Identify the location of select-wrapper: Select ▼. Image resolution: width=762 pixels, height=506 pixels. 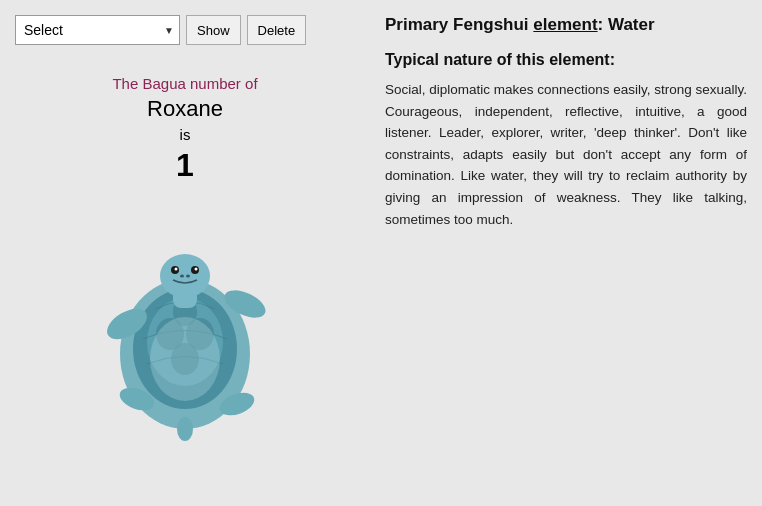
(98, 30).